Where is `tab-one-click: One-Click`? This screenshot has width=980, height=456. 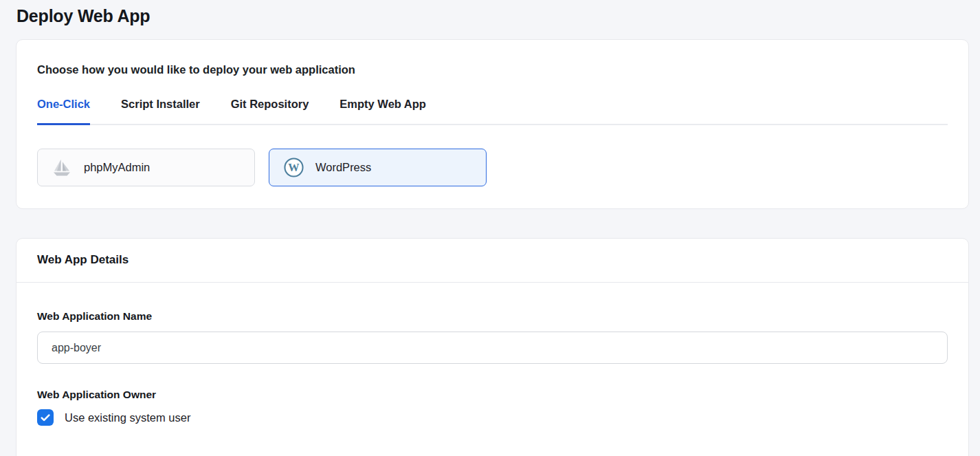 tab-one-click: One-Click is located at coordinates (63, 111).